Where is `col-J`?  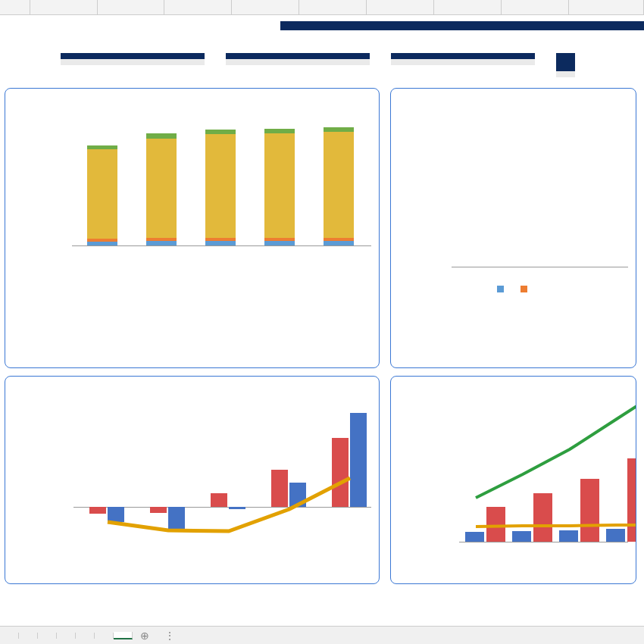
col-J is located at coordinates (468, 8).